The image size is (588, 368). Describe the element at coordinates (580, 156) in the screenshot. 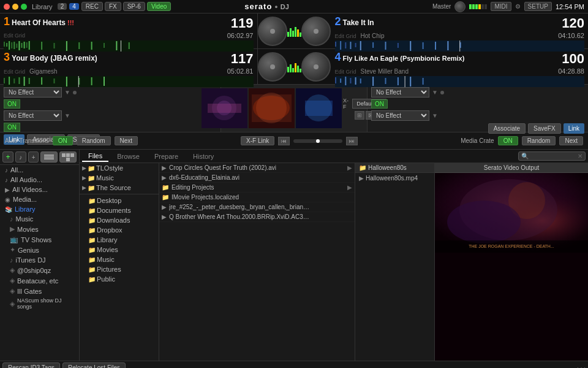

I see `search-clear-btn: ✕` at that location.